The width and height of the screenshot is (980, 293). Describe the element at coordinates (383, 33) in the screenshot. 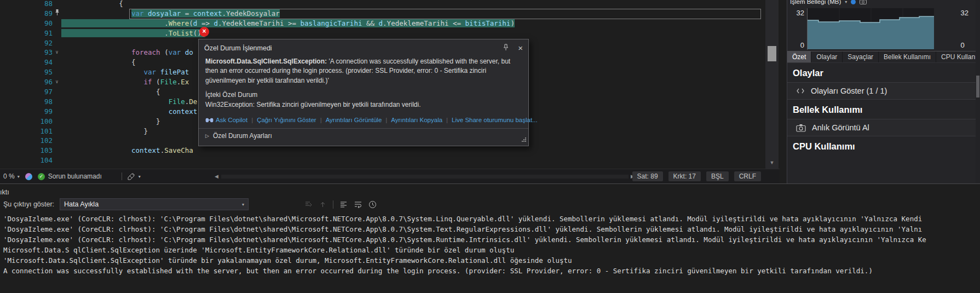

I see `code-line: 91 .ToList();` at that location.